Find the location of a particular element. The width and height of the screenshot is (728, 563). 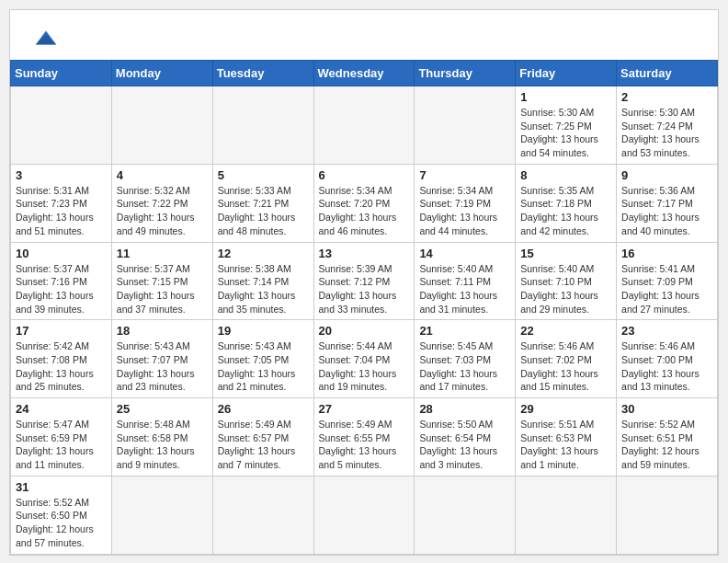

day-cell: 22Sunrise: 5:46 AM Sunset: 7:02 PM Dayli… is located at coordinates (566, 359).